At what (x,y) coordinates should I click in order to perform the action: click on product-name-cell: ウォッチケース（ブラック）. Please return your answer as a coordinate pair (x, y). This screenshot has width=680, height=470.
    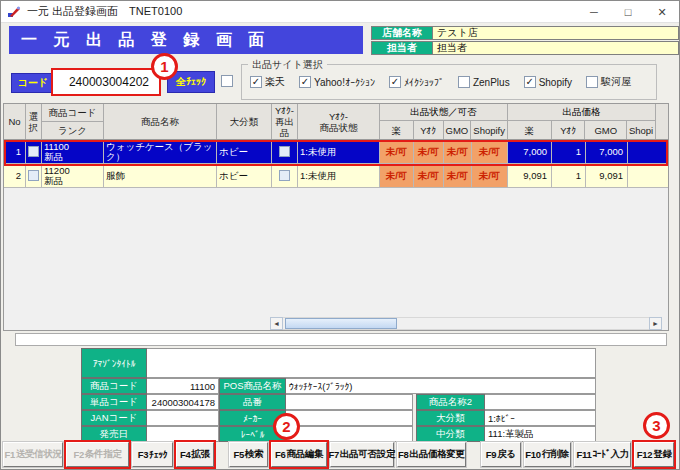
    Looking at the image, I should click on (160, 152).